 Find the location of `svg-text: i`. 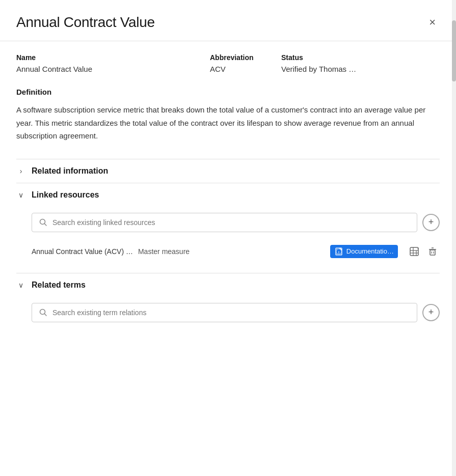

svg-text: i is located at coordinates (339, 251).